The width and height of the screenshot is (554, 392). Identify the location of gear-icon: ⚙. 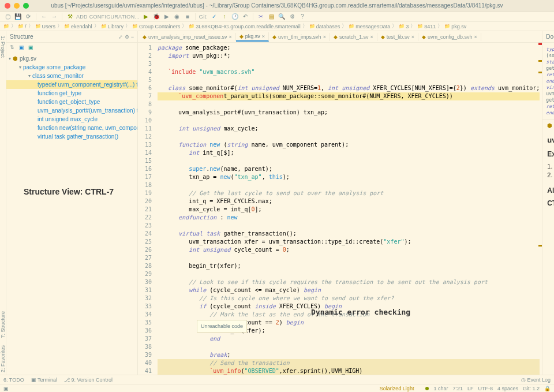
(127, 37).